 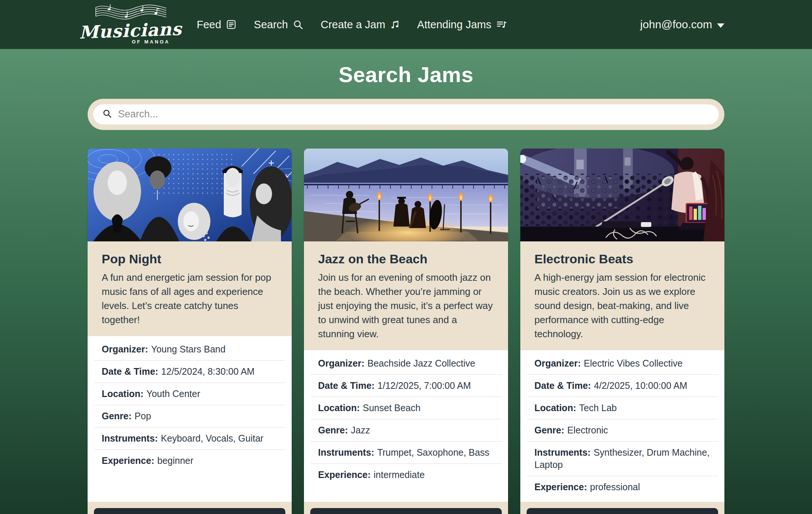 What do you see at coordinates (360, 25) in the screenshot?
I see `nav-item-create-a-jam: Create a Jam` at bounding box center [360, 25].